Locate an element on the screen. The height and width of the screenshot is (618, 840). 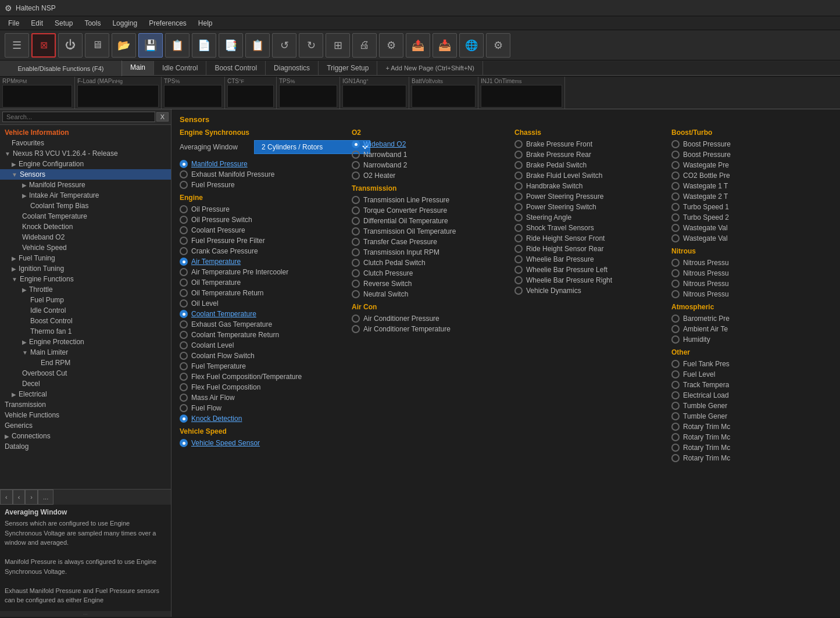
sidebar-item-engine-functions: ▼ Engine Functions is located at coordinates (85, 279).